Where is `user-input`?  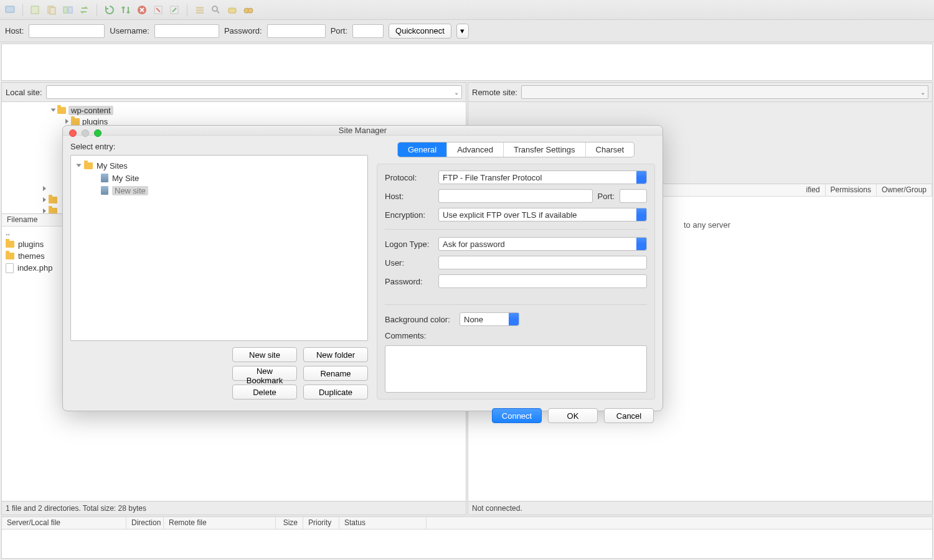
user-input is located at coordinates (543, 263).